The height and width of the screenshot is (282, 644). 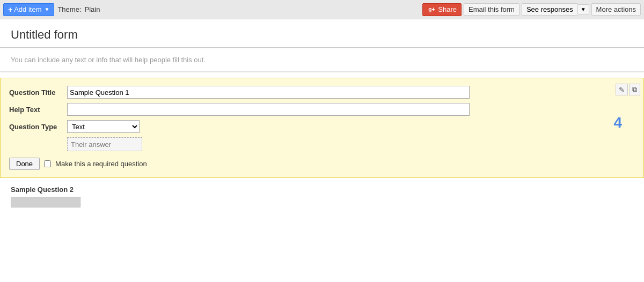 I want to click on more-actions-button: More actions, so click(x=616, y=10).